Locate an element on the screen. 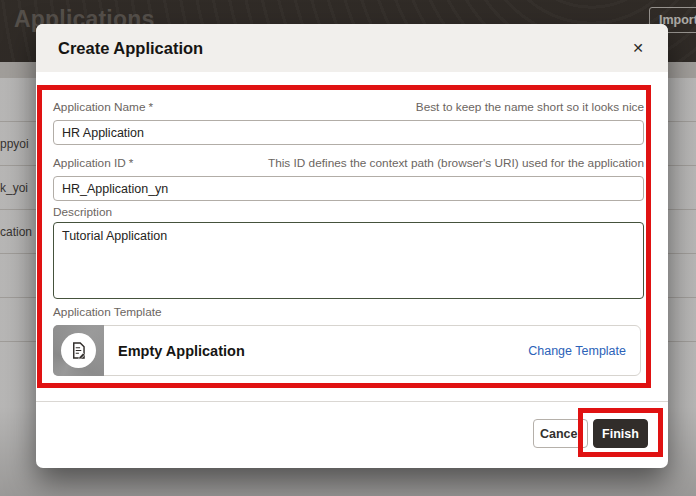 This screenshot has height=496, width=696. dialog-header: Create Application ✕ is located at coordinates (352, 48).